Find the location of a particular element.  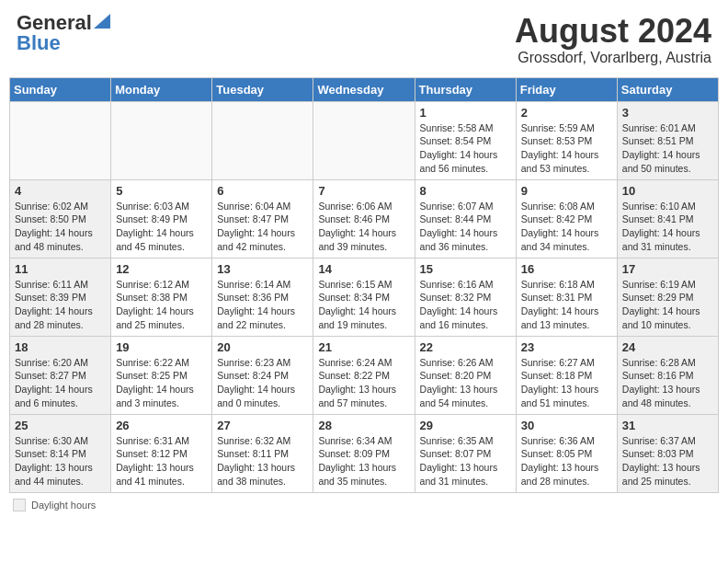

calendar-cell: 16Sunrise: 6:18 AM Sunset: 8:31 PM Dayli… is located at coordinates (566, 296).